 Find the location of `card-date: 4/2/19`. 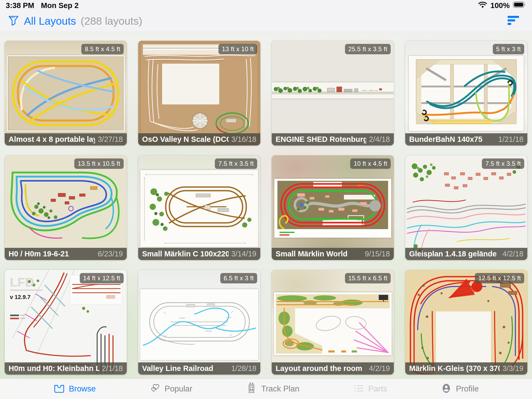

card-date: 4/2/19 is located at coordinates (379, 368).